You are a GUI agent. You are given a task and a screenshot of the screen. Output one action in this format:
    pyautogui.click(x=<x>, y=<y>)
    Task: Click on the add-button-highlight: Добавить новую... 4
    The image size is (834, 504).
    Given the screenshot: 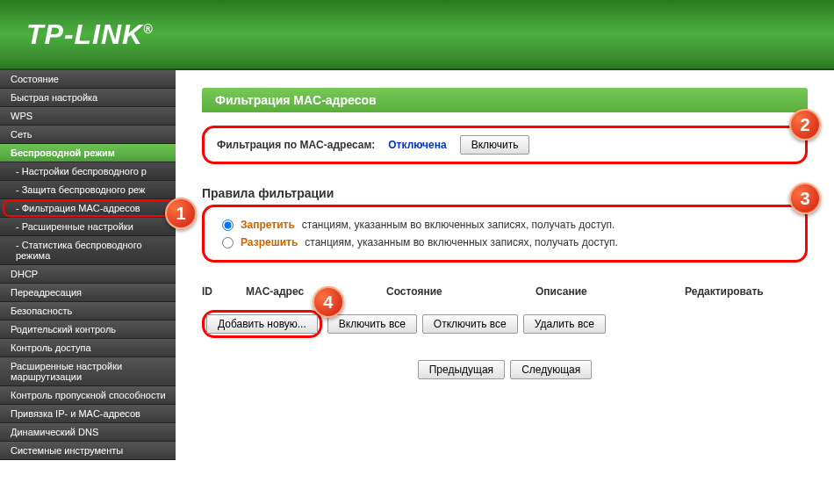 What is the action you would take?
    pyautogui.click(x=262, y=324)
    